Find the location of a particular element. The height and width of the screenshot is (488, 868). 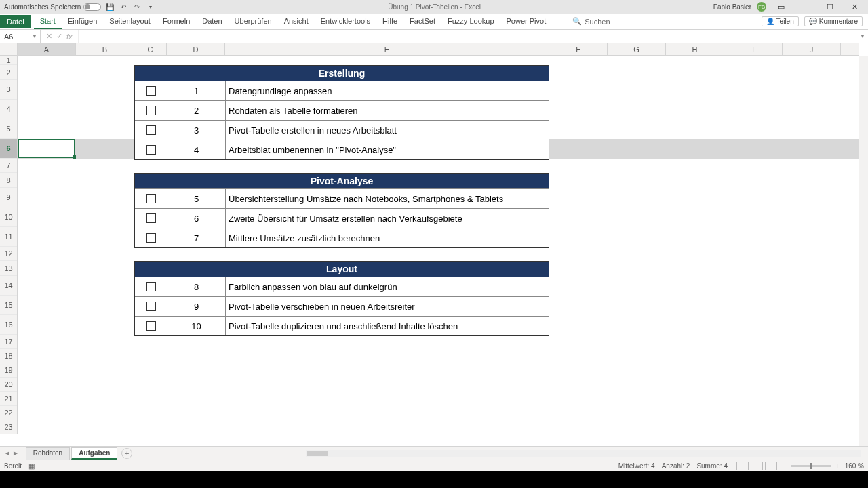

enter-icon: ✓ is located at coordinates (60, 37).